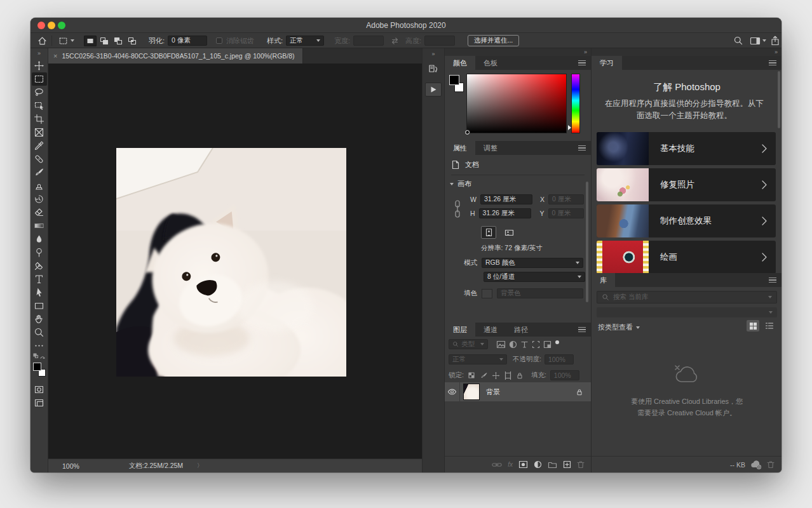 The image size is (812, 508). What do you see at coordinates (491, 330) in the screenshot?
I see `tab-channels: 通道` at bounding box center [491, 330].